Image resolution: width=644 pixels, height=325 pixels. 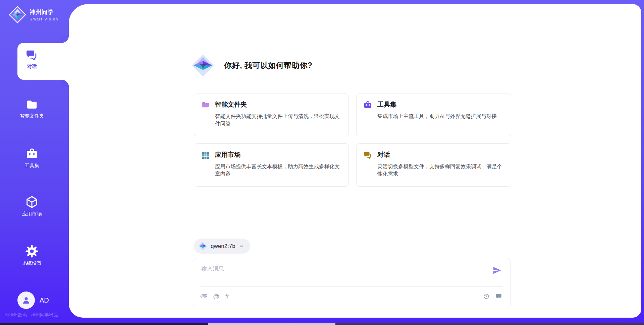 I want to click on message-composer: @ #, so click(x=352, y=283).